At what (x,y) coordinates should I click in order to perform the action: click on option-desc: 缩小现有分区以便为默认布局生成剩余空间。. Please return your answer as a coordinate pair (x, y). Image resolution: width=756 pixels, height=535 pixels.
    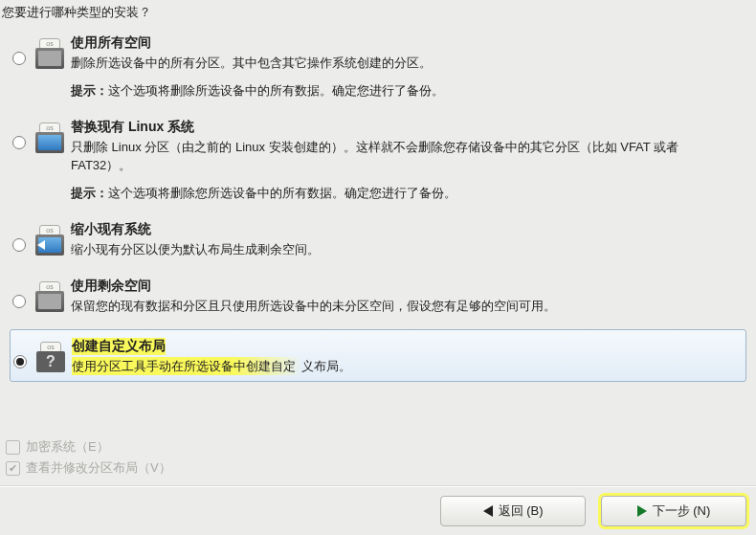
    Looking at the image, I should click on (404, 250).